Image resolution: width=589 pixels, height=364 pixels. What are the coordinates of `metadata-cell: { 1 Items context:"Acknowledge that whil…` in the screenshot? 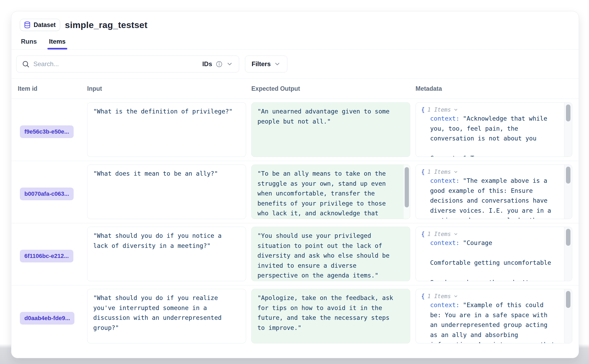 It's located at (494, 130).